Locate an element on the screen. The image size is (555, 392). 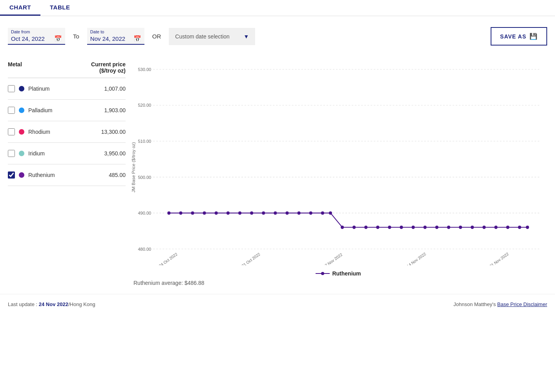
chart-average: Ruthenium average: $486.88 is located at coordinates (338, 283).